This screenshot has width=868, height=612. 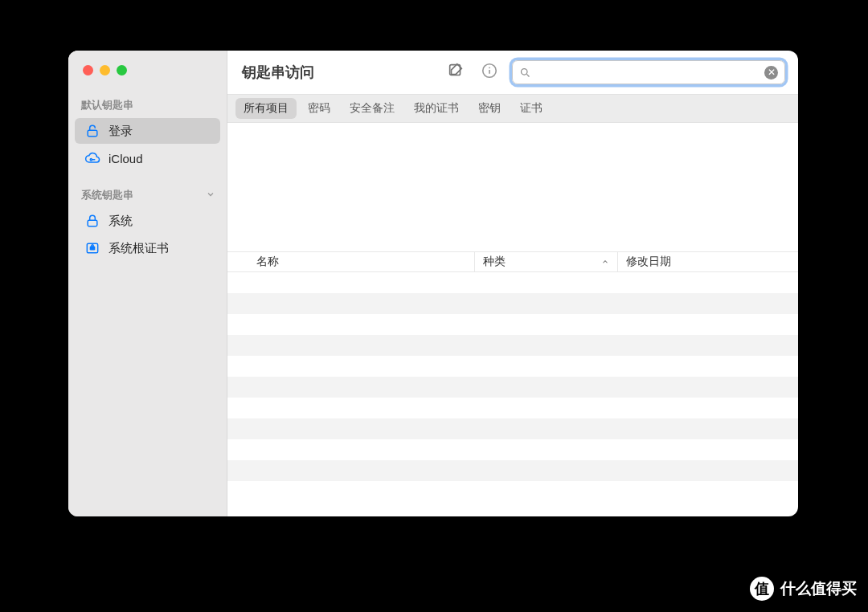 I want to click on tab-keys: 密钥, so click(x=489, y=108).